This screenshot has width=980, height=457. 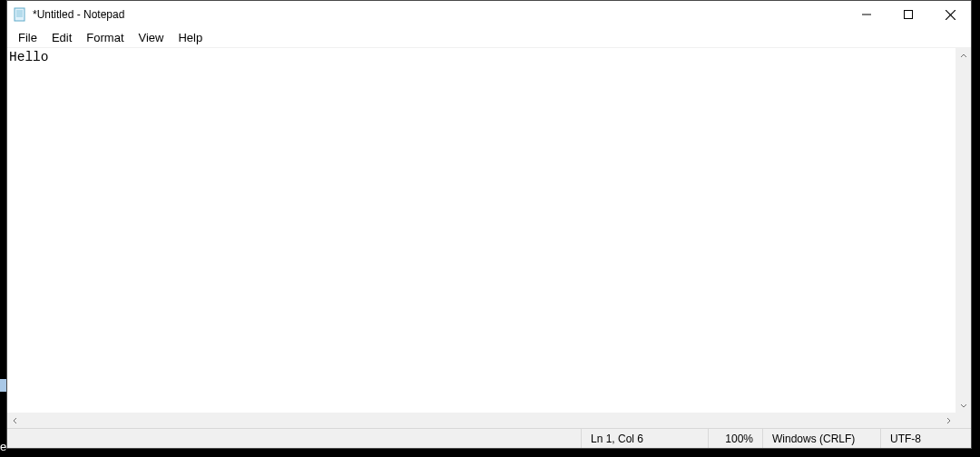 I want to click on maximize-button, so click(x=908, y=15).